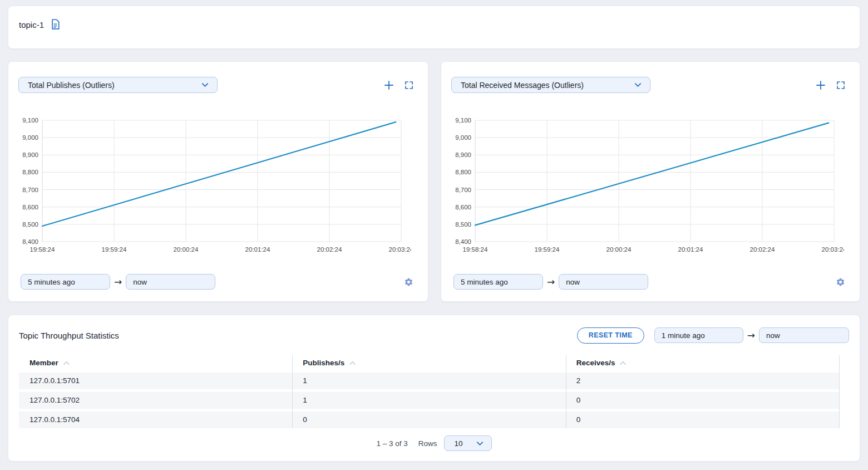 This screenshot has width=868, height=470. What do you see at coordinates (551, 85) in the screenshot?
I see `metric-select-received: Total Received Messages (Outliers)` at bounding box center [551, 85].